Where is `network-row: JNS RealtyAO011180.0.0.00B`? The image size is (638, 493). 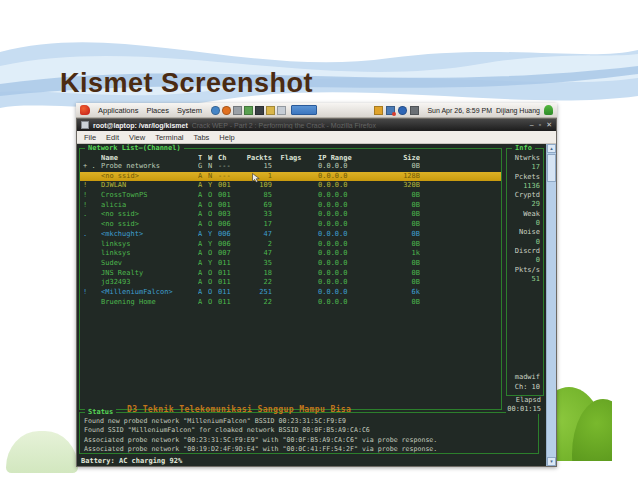 network-row: JNS RealtyAO011180.0.0.00B is located at coordinates (290, 274).